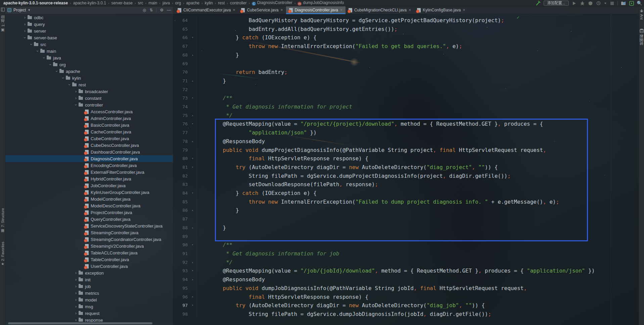 The width and height of the screenshot is (644, 325). I want to click on tree-item-AdminController.java: AdminController.java, so click(89, 118).